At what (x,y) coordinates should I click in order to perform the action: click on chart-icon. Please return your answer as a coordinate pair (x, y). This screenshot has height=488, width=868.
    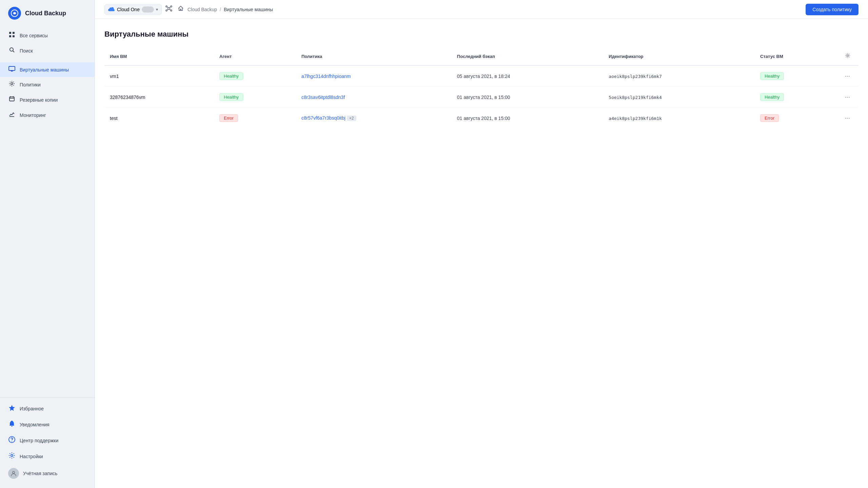
    Looking at the image, I should click on (12, 115).